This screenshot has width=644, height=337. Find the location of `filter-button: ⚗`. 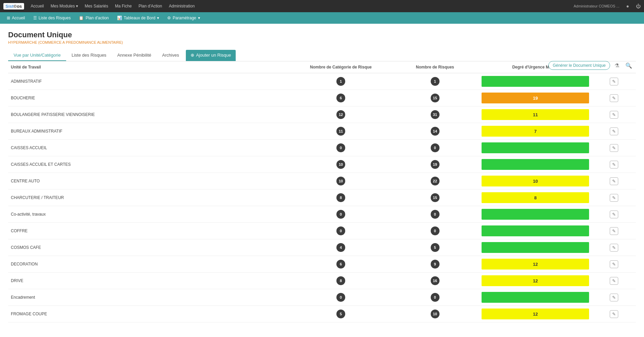

filter-button: ⚗ is located at coordinates (617, 66).